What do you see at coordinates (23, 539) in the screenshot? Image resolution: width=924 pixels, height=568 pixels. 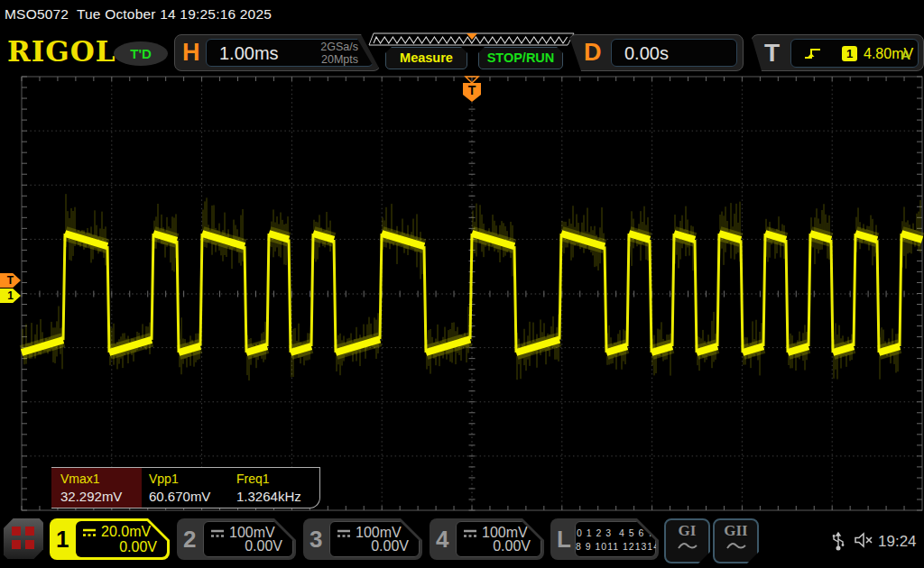 I see `menu-button` at bounding box center [23, 539].